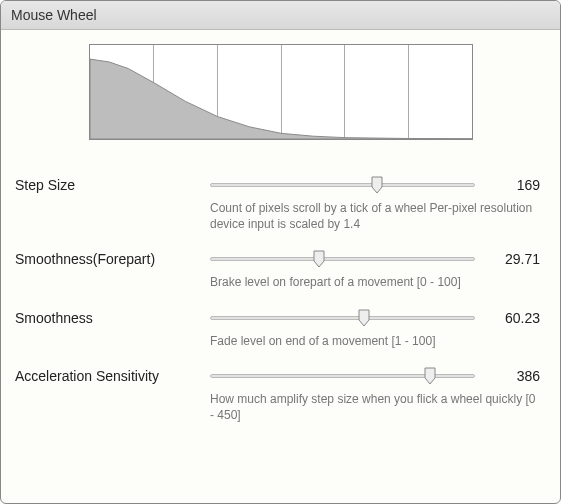  I want to click on step-size-label: Step Size, so click(112, 185).